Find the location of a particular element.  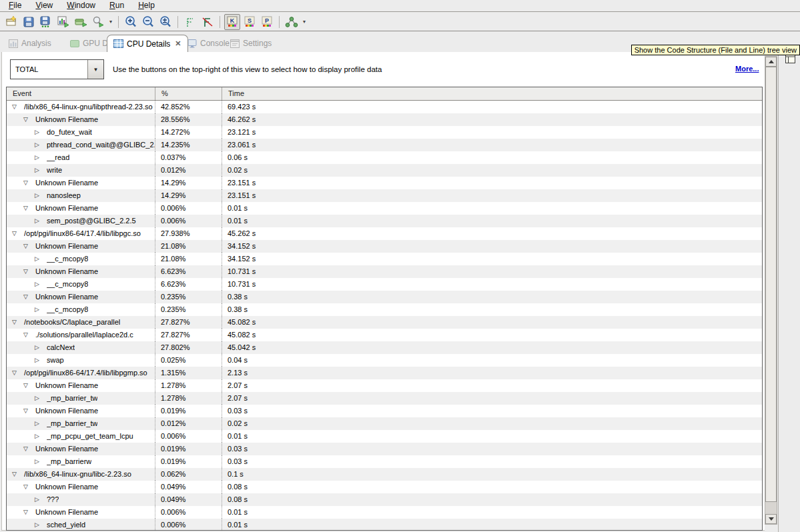

save-all-icon is located at coordinates (46, 22).